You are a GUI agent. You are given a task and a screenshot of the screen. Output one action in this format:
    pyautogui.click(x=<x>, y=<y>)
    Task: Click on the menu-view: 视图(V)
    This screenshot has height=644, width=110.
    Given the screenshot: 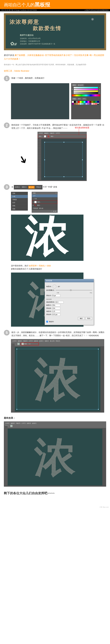 What is the action you would take?
    pyautogui.click(x=24, y=187)
    